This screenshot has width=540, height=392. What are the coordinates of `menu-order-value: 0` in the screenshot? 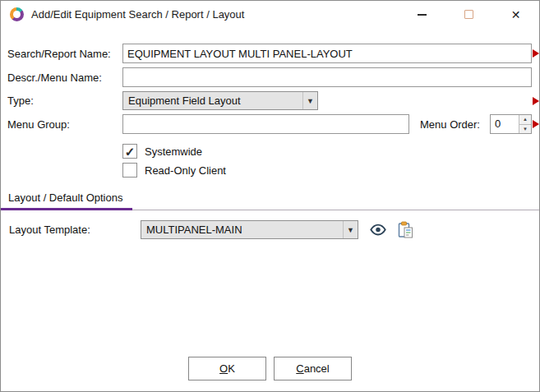 It's located at (505, 124).